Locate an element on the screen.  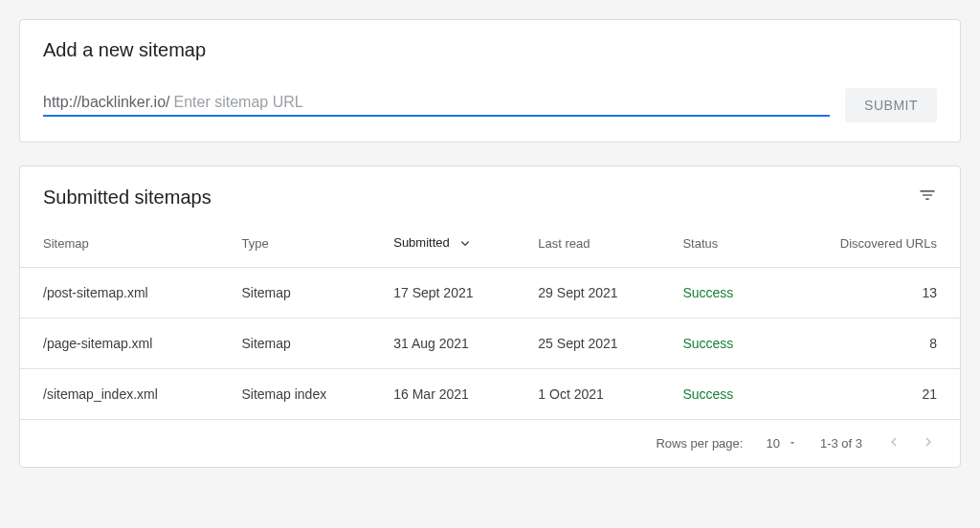
next-page-button is located at coordinates (928, 444).